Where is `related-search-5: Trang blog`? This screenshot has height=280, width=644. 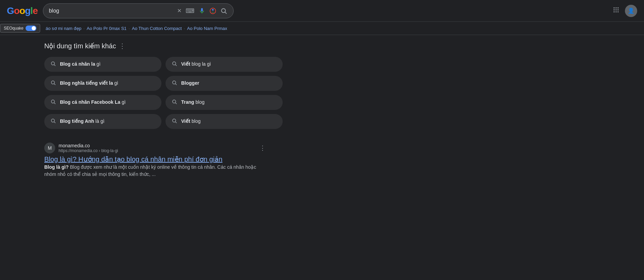
related-search-5: Trang blog is located at coordinates (224, 102).